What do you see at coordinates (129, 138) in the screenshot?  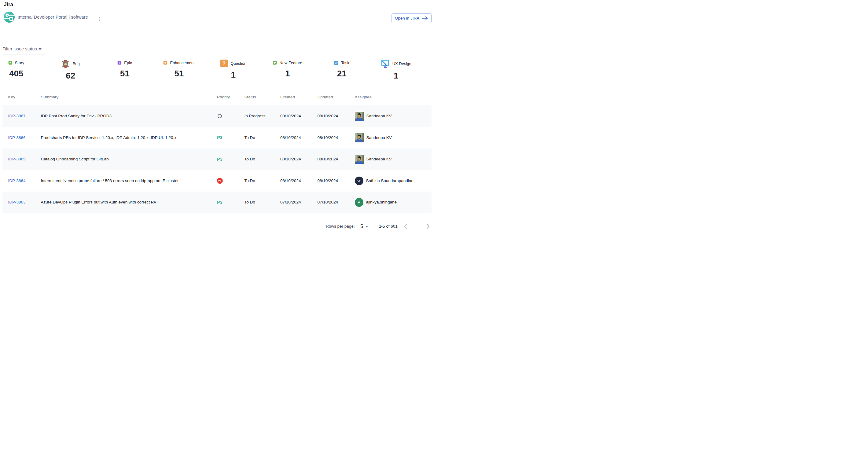 I see `issue-summary: Prod charts PRs for IDP Service: 1.20.x,…` at bounding box center [129, 138].